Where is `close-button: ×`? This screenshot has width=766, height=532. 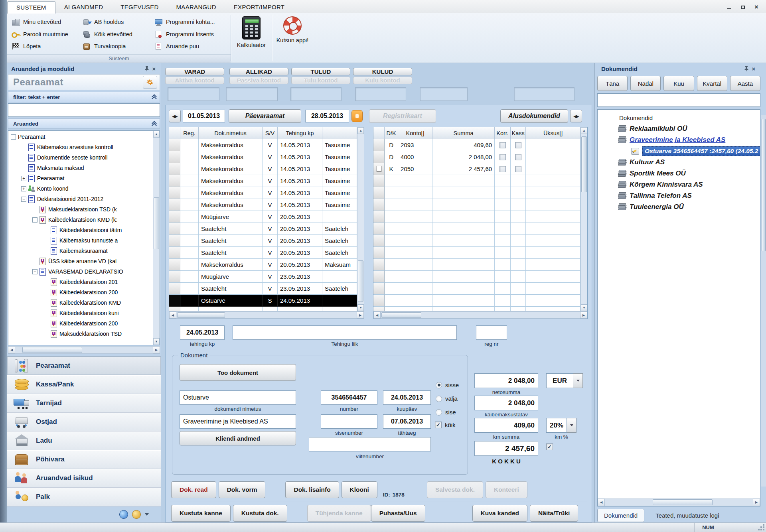
close-button: × is located at coordinates (756, 7).